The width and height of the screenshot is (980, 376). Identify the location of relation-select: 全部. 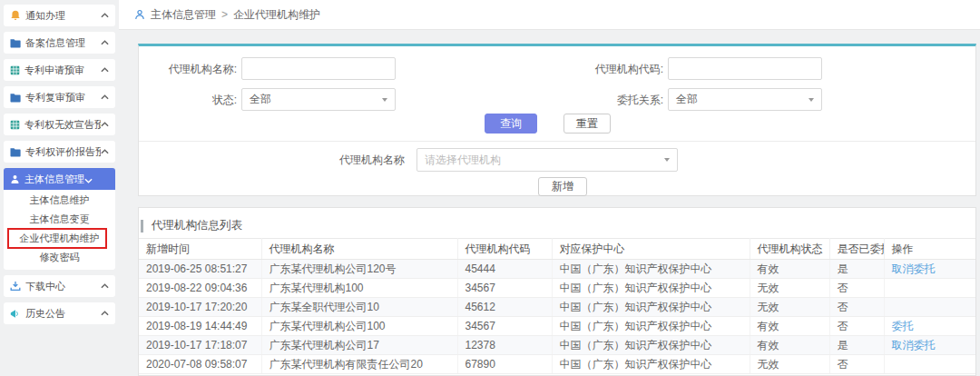
(745, 100).